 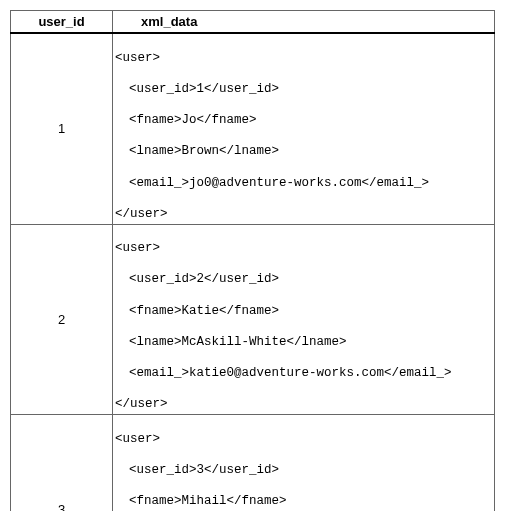 I want to click on xml-user-id-line: <user_id>1</user_id>, so click(x=302, y=90).